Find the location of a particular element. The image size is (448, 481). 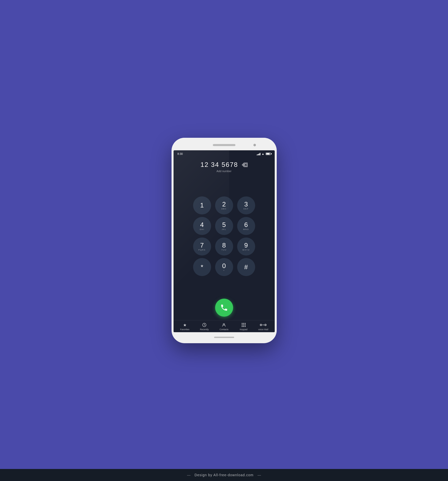

clock-icon is located at coordinates (204, 325).